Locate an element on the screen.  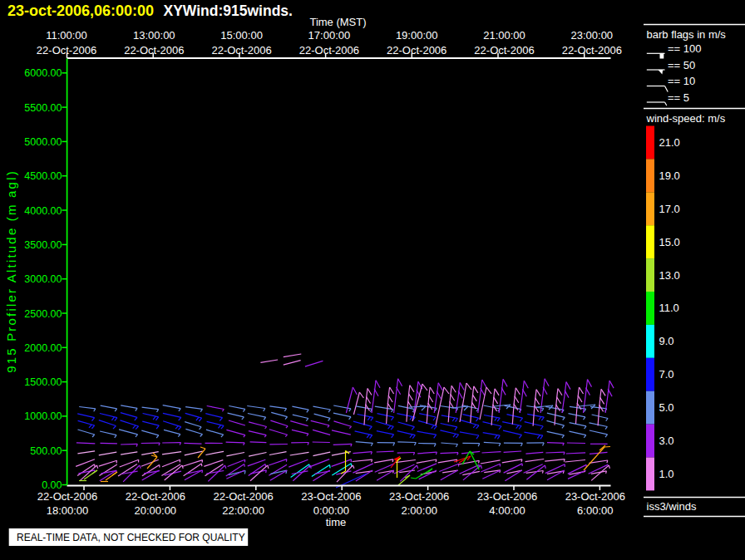
svg-text: 2:00:00 is located at coordinates (419, 510).